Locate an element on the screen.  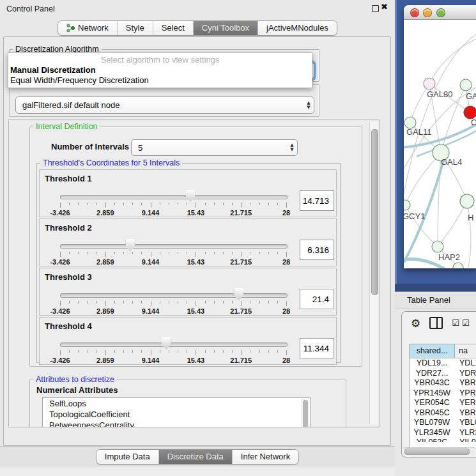
list-scrollbar-thumb is located at coordinates (305, 414).